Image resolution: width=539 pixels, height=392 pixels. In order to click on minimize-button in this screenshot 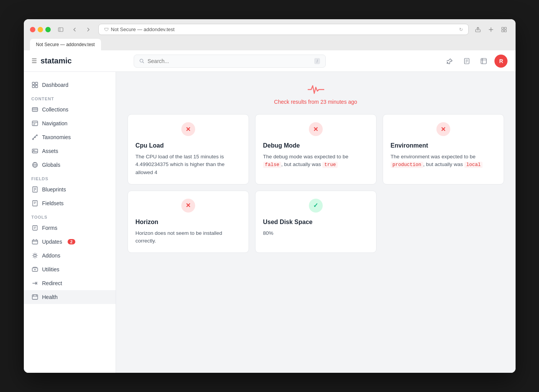, I will do `click(40, 30)`.